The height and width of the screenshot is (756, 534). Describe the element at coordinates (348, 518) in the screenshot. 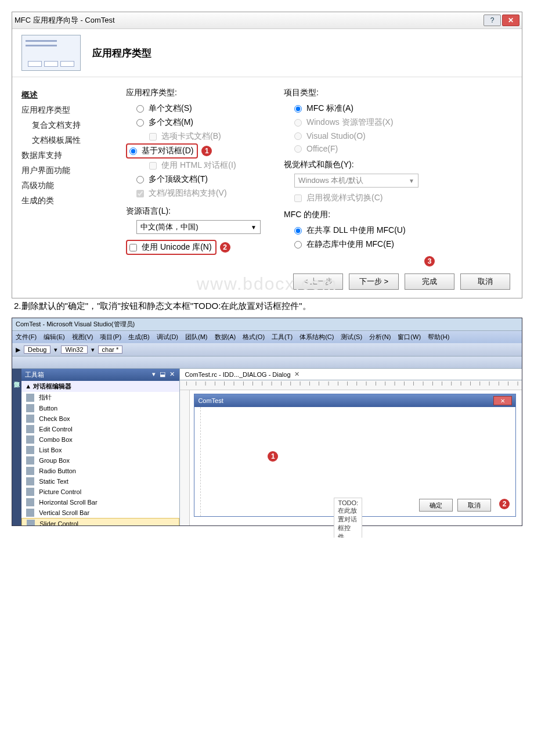

I see `static-text: TODO: 在此放置对话框控件。` at that location.